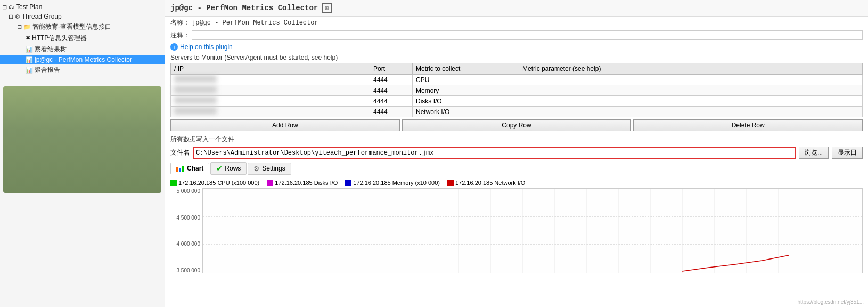 Image resolution: width=868 pixels, height=307 pixels. What do you see at coordinates (181, 168) in the screenshot?
I see `chart-tab-icon` at bounding box center [181, 168].